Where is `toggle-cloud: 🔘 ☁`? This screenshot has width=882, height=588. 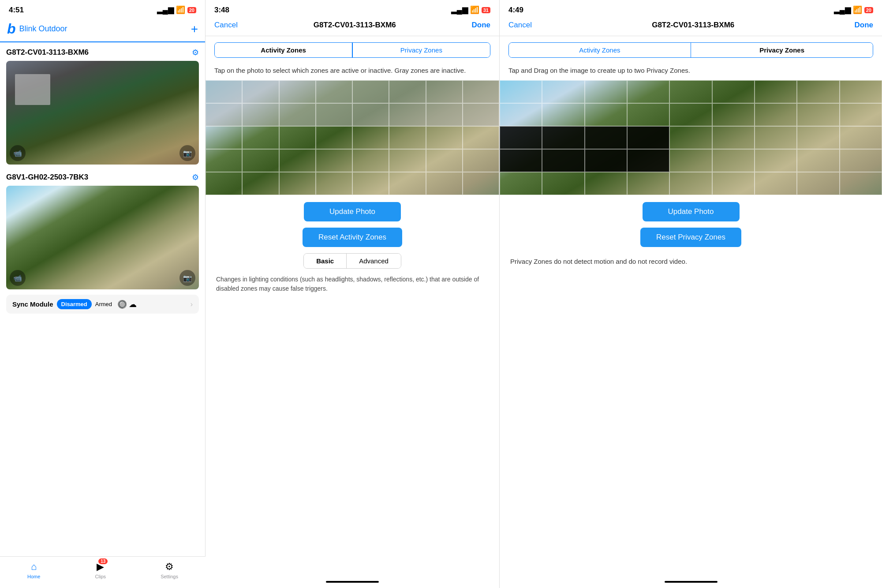 toggle-cloud: 🔘 ☁ is located at coordinates (127, 304).